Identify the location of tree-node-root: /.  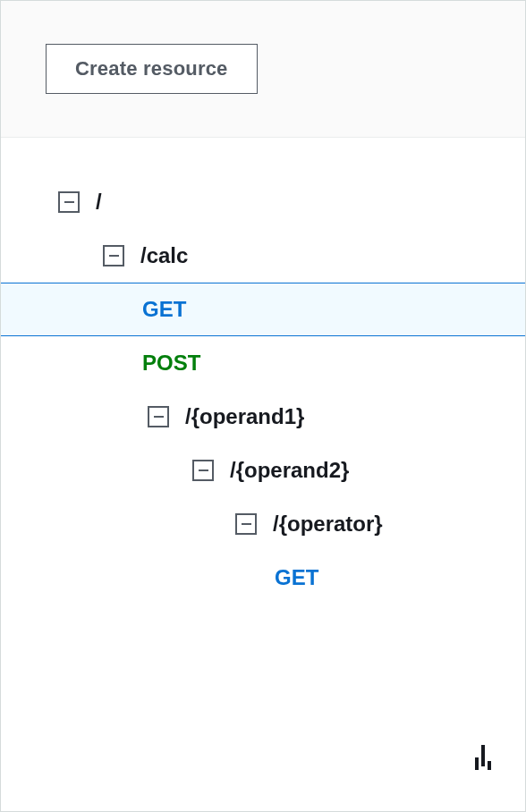
(263, 202).